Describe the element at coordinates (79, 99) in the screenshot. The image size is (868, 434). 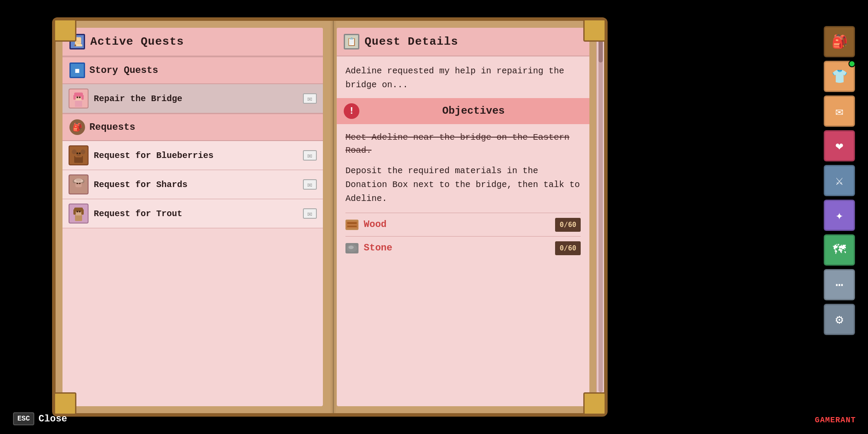
I see `avatar-adeline` at that location.